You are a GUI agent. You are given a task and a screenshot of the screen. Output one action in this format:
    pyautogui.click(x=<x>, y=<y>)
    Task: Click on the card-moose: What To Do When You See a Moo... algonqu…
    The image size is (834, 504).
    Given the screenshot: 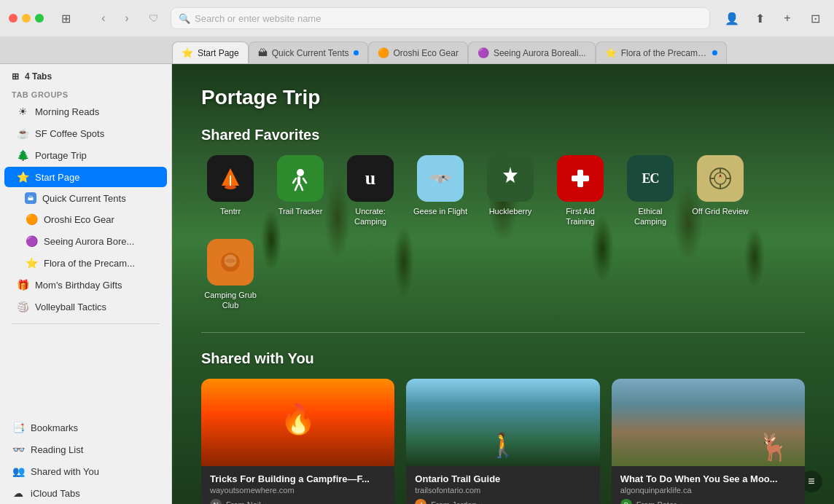 What is the action you would take?
    pyautogui.click(x=709, y=441)
    